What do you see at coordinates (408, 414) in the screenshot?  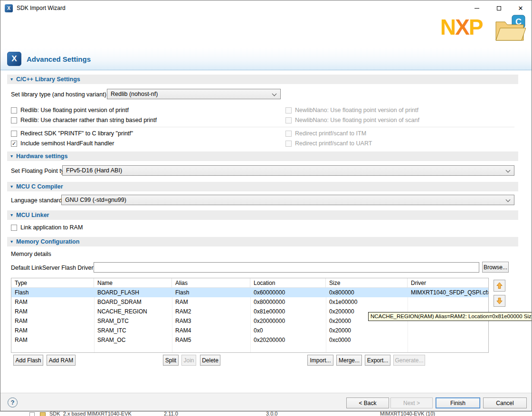 I see `background-boards: MIMXRT1040-EVK (10)` at bounding box center [408, 414].